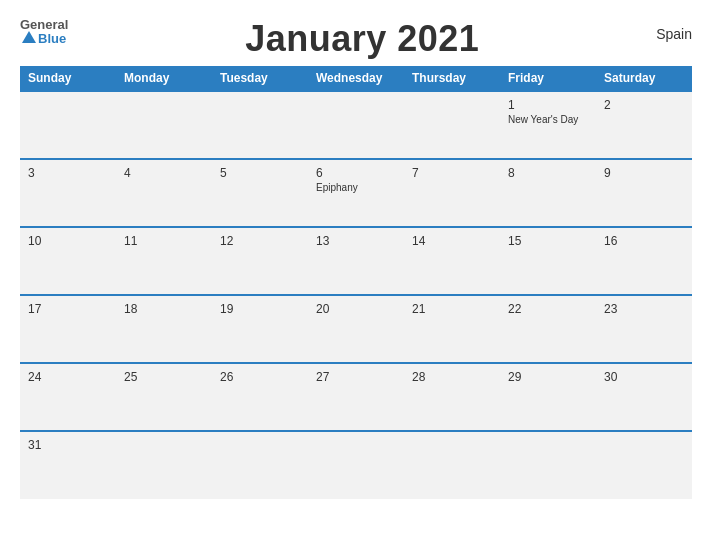  Describe the element at coordinates (356, 377) in the screenshot. I see `day-number: 27` at that location.